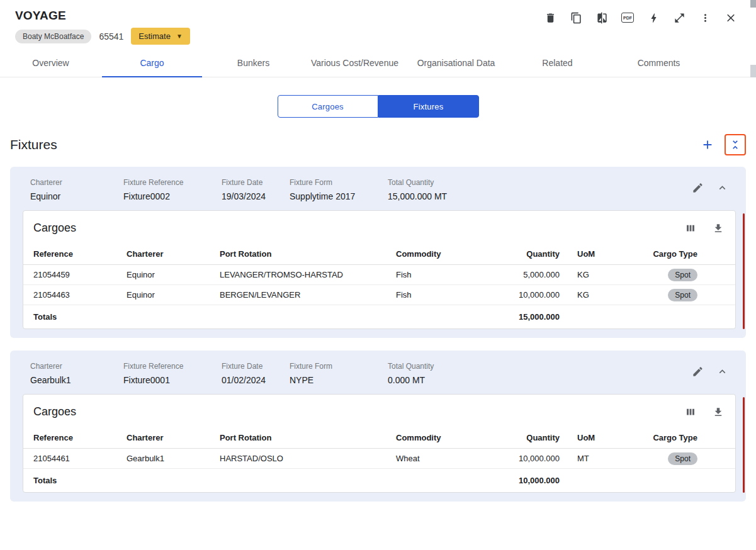  What do you see at coordinates (50, 63) in the screenshot?
I see `tab-overview: Overview` at bounding box center [50, 63].